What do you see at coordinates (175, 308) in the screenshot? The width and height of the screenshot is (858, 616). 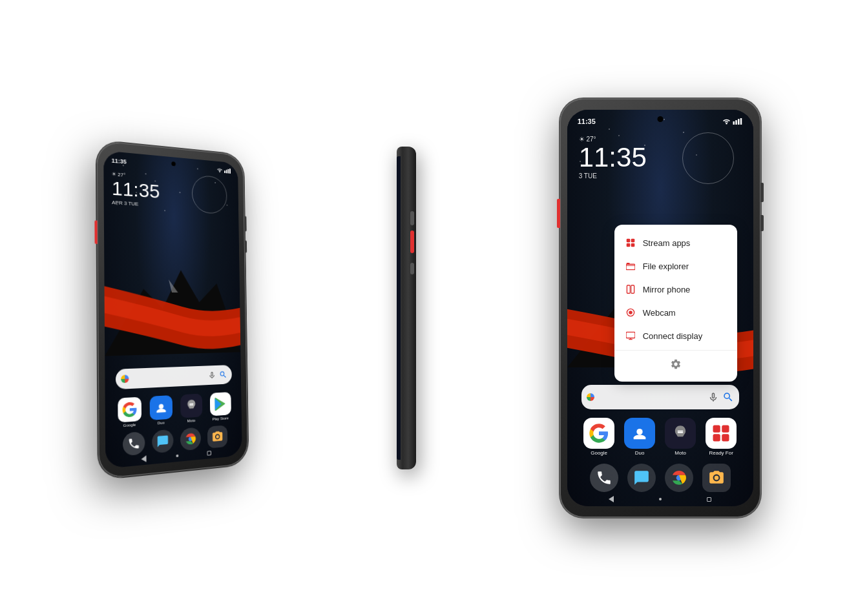 I see `phone-left-container: 11:35 ☀ 27° 11:35 APR 3 TUE` at bounding box center [175, 308].